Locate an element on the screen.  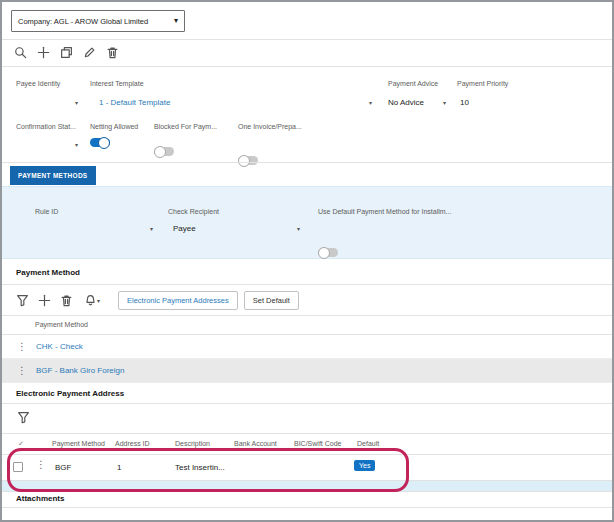
epa-section-title: Electronic Payment Address is located at coordinates (70, 394).